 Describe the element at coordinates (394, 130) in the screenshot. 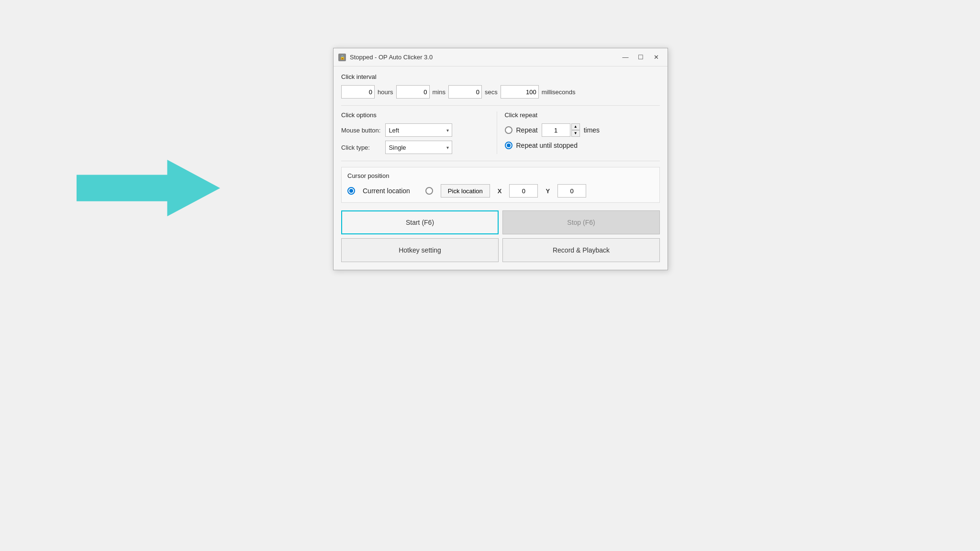

I see `mouse-button-value: Left` at that location.